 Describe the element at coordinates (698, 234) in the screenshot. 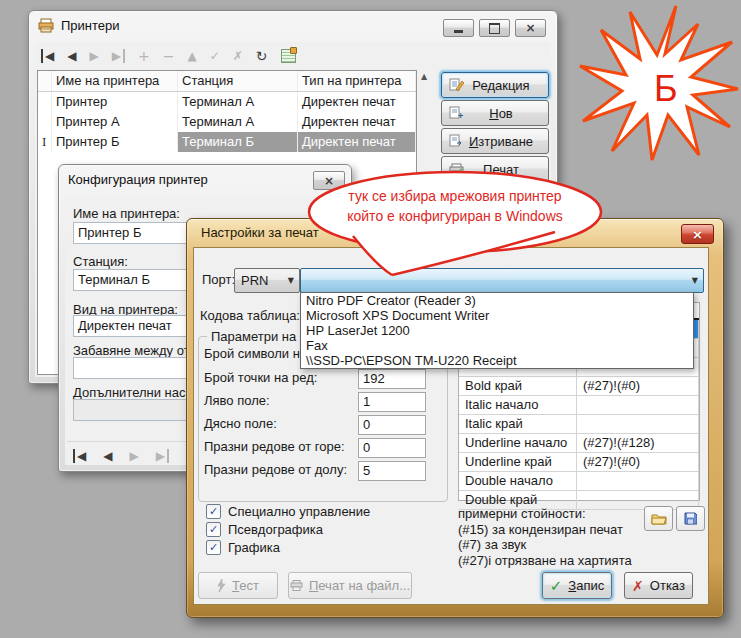

I see `print-settings-close-button: ×` at that location.